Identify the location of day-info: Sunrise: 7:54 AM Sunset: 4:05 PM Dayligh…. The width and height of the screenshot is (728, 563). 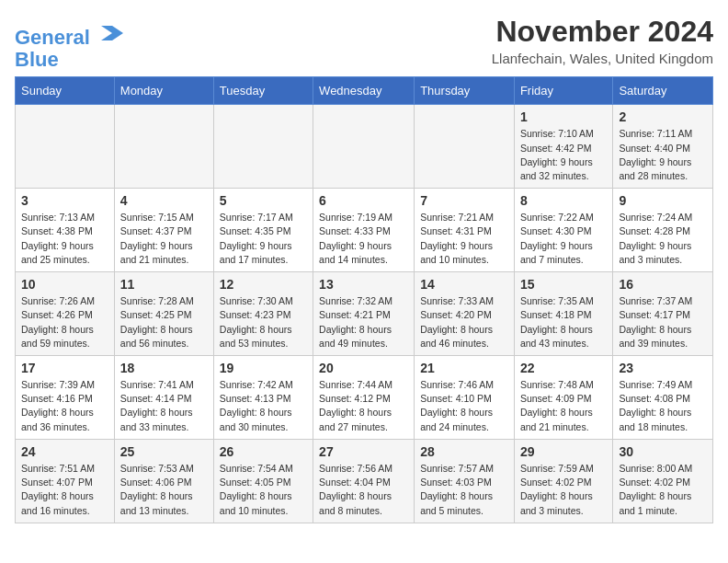
(263, 489).